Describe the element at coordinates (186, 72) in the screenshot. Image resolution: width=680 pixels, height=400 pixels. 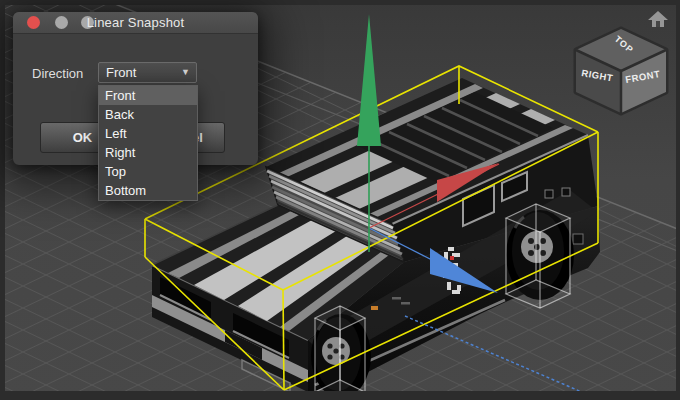
I see `chevron-down-icon: ▼` at that location.